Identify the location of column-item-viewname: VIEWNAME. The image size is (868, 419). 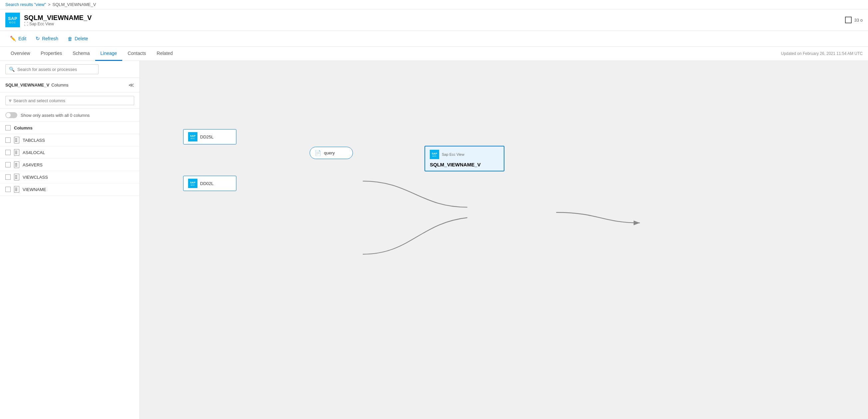
(70, 189).